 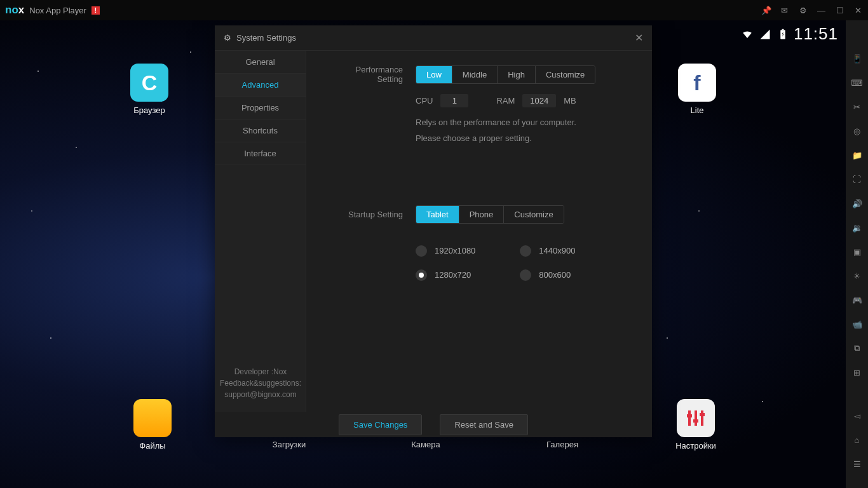 I want to click on gear-icon: ⚙, so click(x=803, y=10).